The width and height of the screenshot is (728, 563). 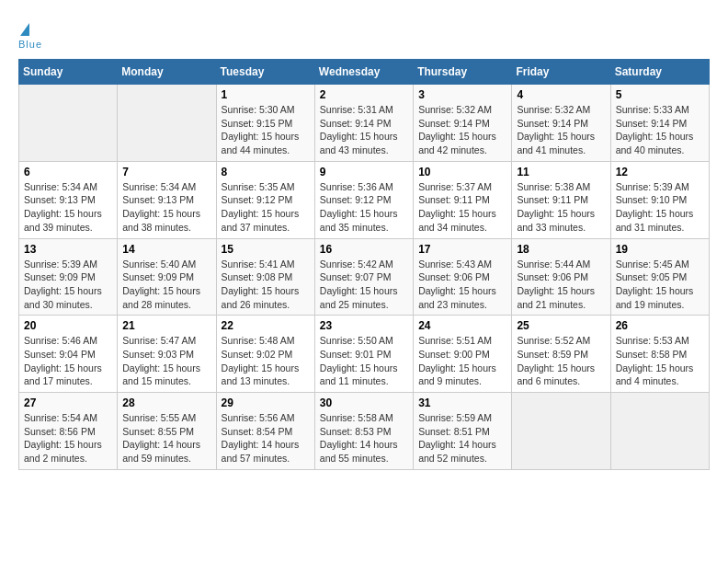 I want to click on calendar-week-1: 1Sunrise: 5:30 AM Sunset: 9:15 PM Daylig…, so click(x=364, y=123).